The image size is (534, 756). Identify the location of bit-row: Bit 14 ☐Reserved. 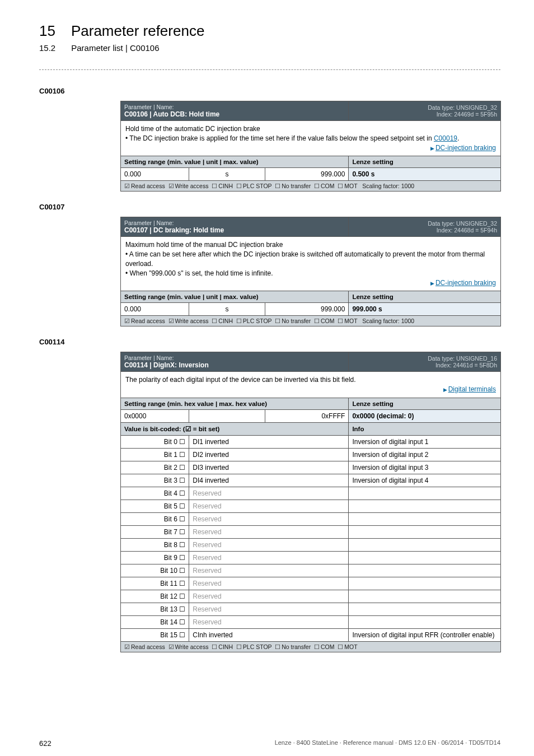
(311, 622).